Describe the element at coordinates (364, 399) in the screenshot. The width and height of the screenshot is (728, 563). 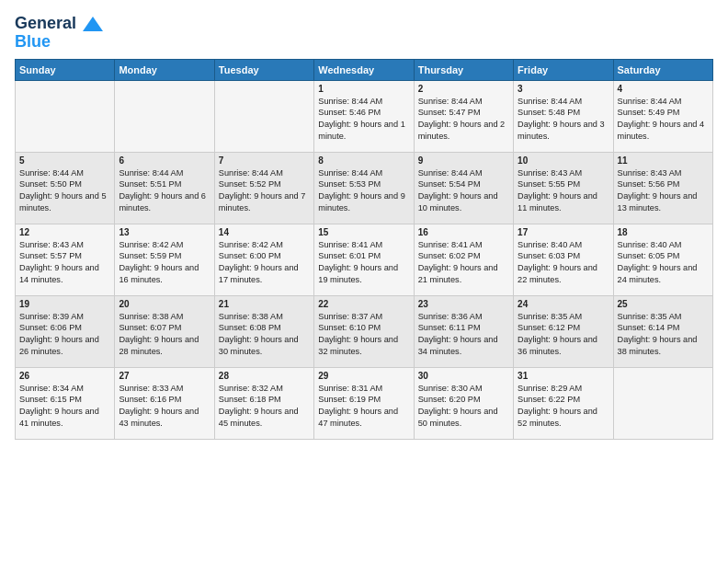
I see `cell-line: Sunset: 6:19 PM` at that location.